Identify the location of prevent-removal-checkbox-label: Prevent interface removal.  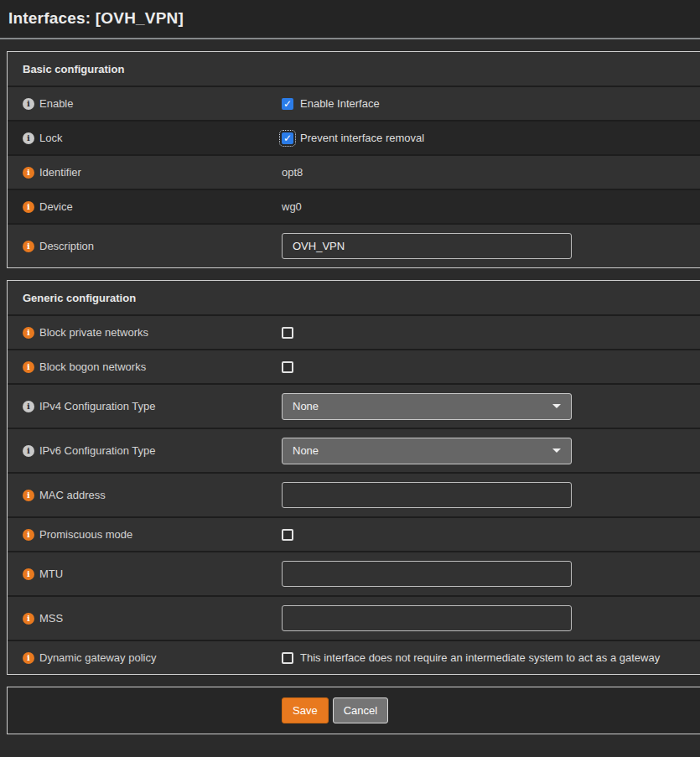
(362, 137).